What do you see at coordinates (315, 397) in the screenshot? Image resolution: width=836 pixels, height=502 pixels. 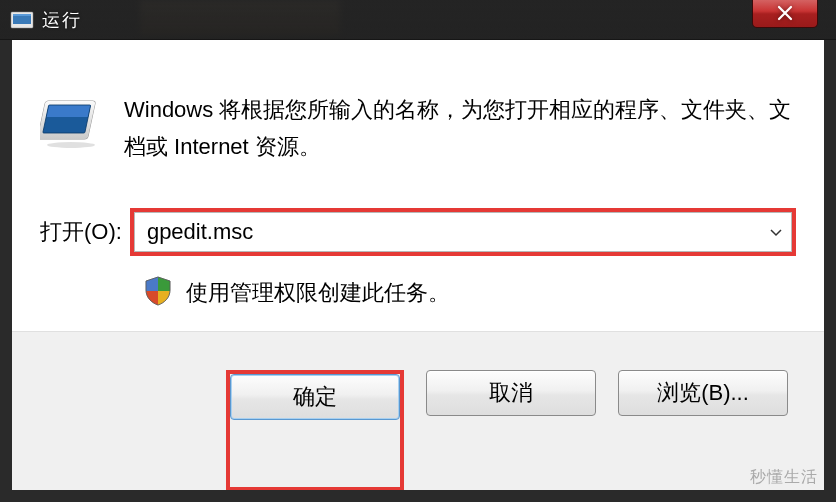 I see `ok-button: 确定` at bounding box center [315, 397].